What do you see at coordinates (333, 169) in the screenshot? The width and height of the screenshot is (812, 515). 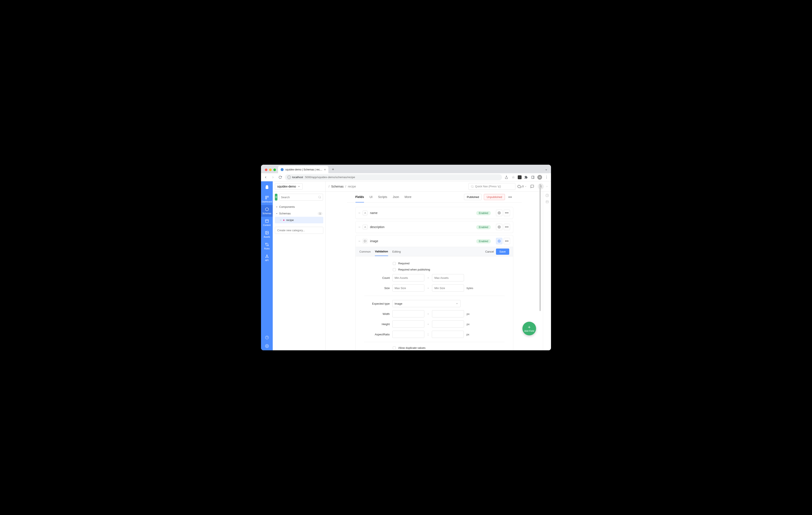 I see `new-tab-button: +` at bounding box center [333, 169].